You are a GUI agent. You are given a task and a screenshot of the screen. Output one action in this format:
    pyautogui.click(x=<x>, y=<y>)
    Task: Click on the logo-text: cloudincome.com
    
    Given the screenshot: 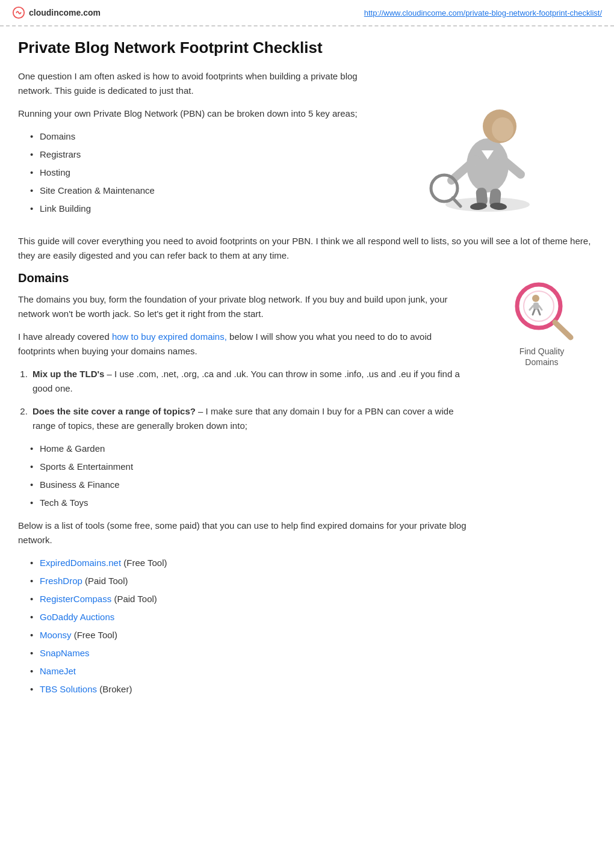 What is the action you would take?
    pyautogui.click(x=65, y=13)
    